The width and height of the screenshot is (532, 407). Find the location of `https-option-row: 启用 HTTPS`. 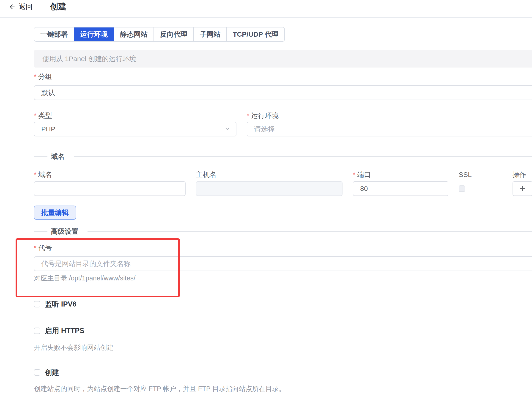

https-option-row: 启用 HTTPS is located at coordinates (283, 331).